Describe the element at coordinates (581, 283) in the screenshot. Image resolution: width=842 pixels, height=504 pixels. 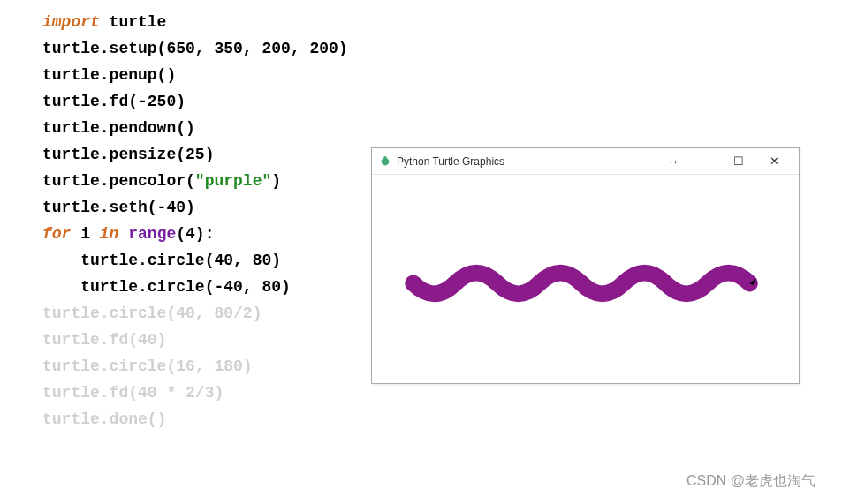
I see `turtle-wave-path` at that location.